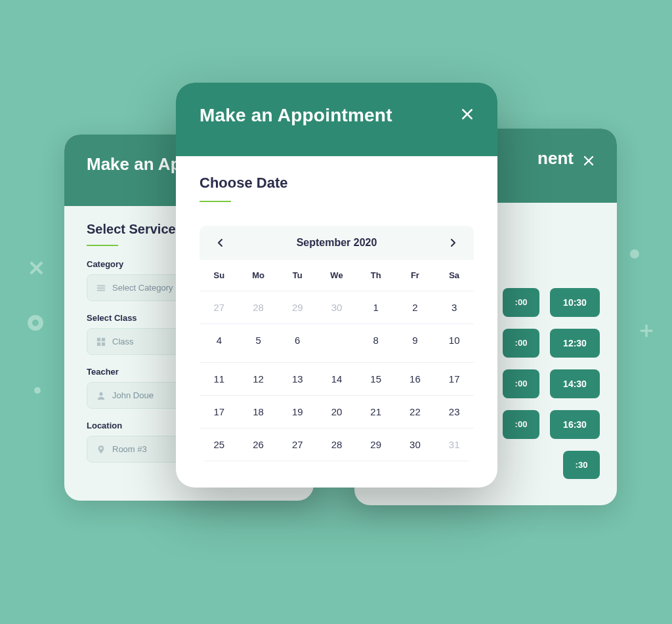 This screenshot has height=624, width=672. What do you see at coordinates (415, 276) in the screenshot?
I see `calendar-day-header: Fr` at bounding box center [415, 276].